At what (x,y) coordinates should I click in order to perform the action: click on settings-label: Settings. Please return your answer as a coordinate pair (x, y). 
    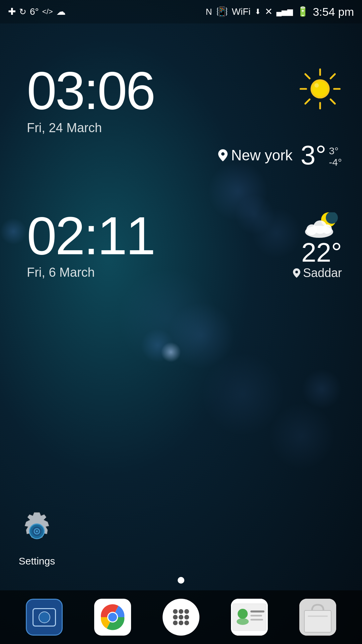
    Looking at the image, I should click on (37, 561).